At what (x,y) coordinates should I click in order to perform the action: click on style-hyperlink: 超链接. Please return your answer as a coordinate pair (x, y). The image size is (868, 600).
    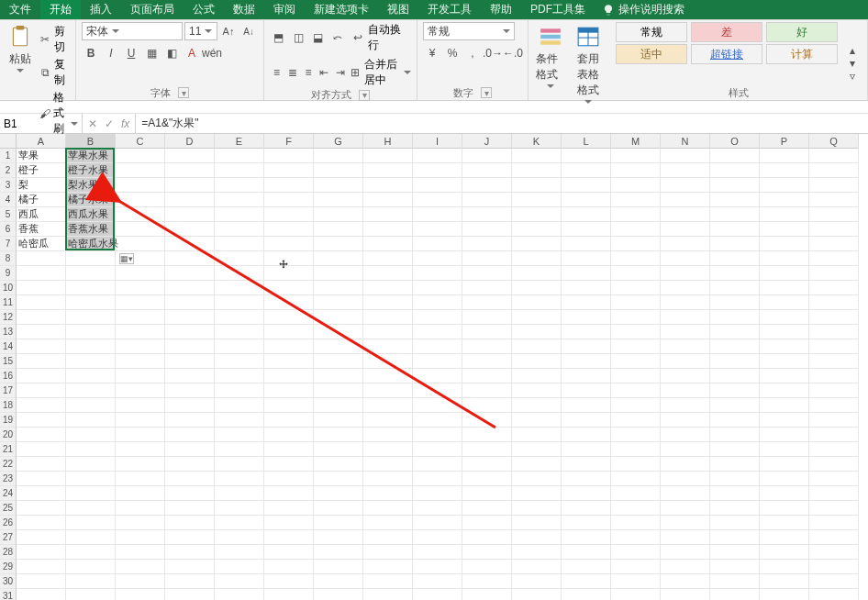
    Looking at the image, I should click on (727, 54).